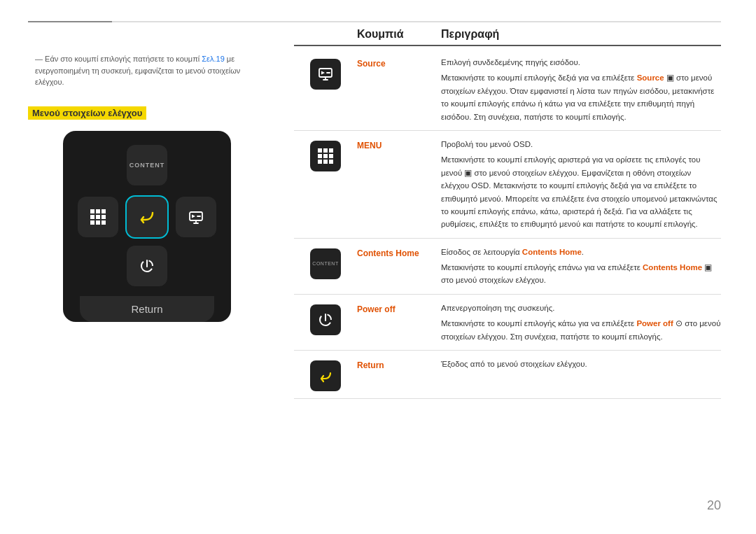 This screenshot has height=534, width=756. What do you see at coordinates (581, 308) in the screenshot?
I see `power-intro: Απενεργοποίηση της συσκευής.` at bounding box center [581, 308].